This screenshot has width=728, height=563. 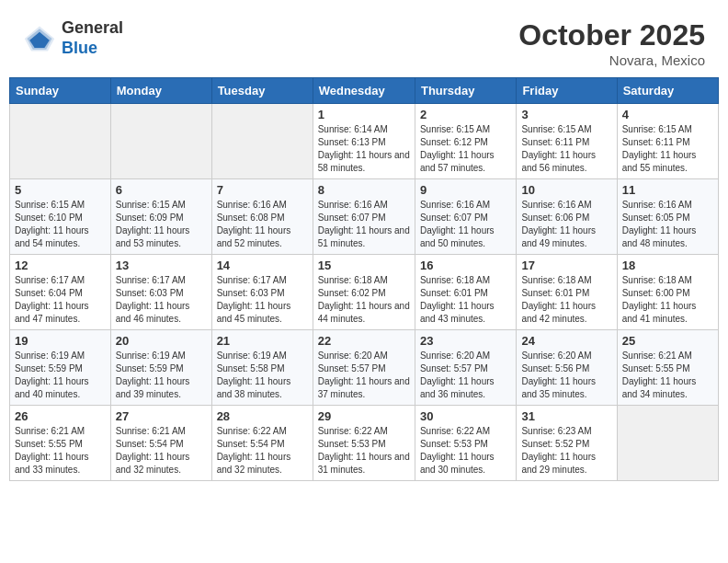 What do you see at coordinates (364, 40) in the screenshot?
I see `page-header: General Blue October 2025 Novara, Mexico` at bounding box center [364, 40].